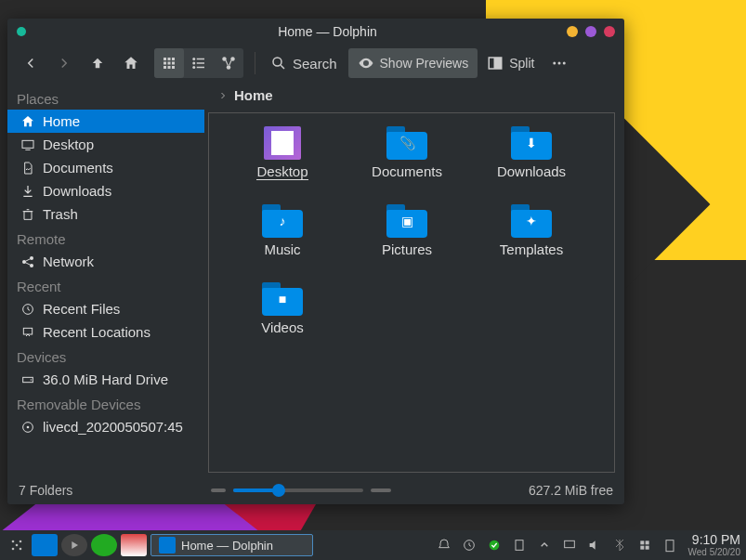 The image size is (746, 560). Describe the element at coordinates (531, 171) in the screenshot. I see `file-label: Downloads` at that location.